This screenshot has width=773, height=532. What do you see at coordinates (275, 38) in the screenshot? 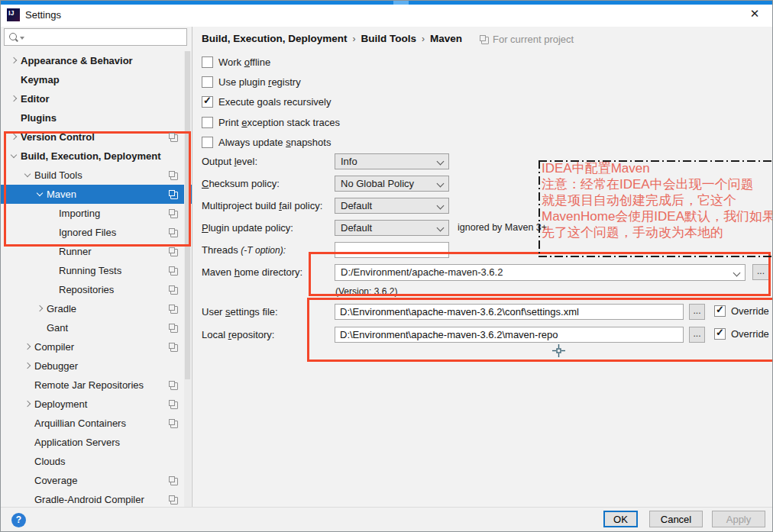
I see `breadcrumb-item: Build, Execution, Deployment` at bounding box center [275, 38].